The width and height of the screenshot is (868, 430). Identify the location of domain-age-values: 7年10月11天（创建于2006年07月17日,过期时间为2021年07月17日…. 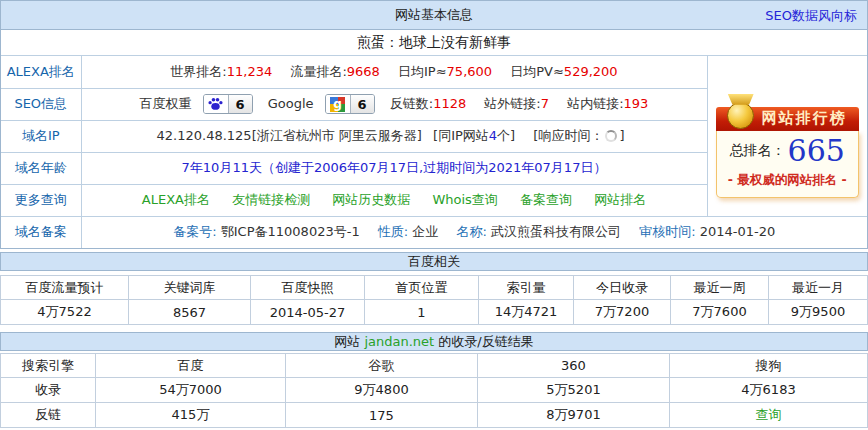
(394, 168).